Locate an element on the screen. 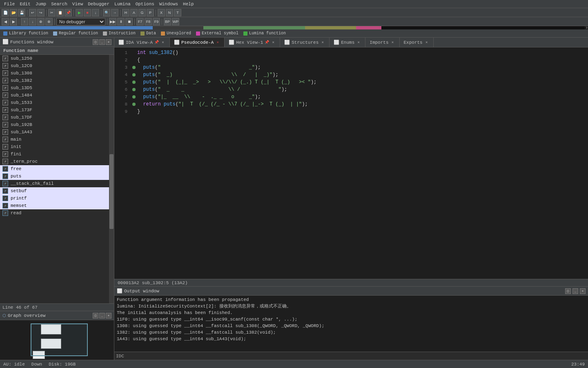 This screenshot has height=368, width=588. tab-hex-close: ✕ is located at coordinates (273, 43).